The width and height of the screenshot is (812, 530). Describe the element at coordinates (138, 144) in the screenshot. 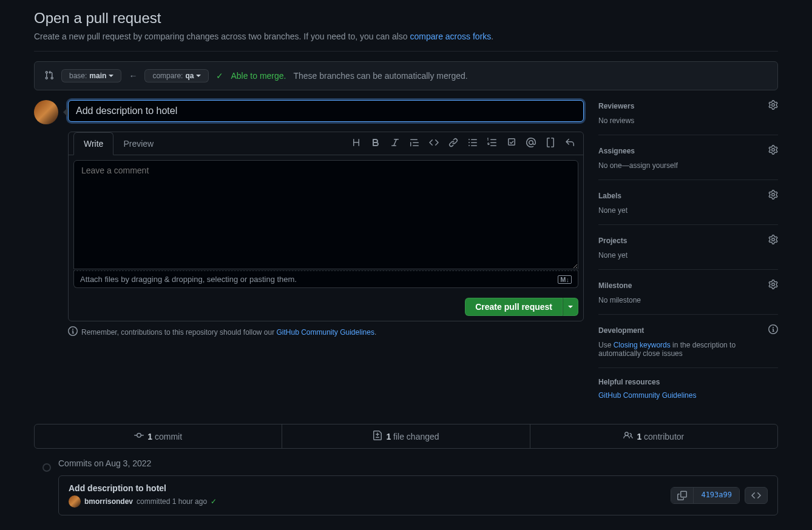

I see `preview-tab: Preview` at that location.